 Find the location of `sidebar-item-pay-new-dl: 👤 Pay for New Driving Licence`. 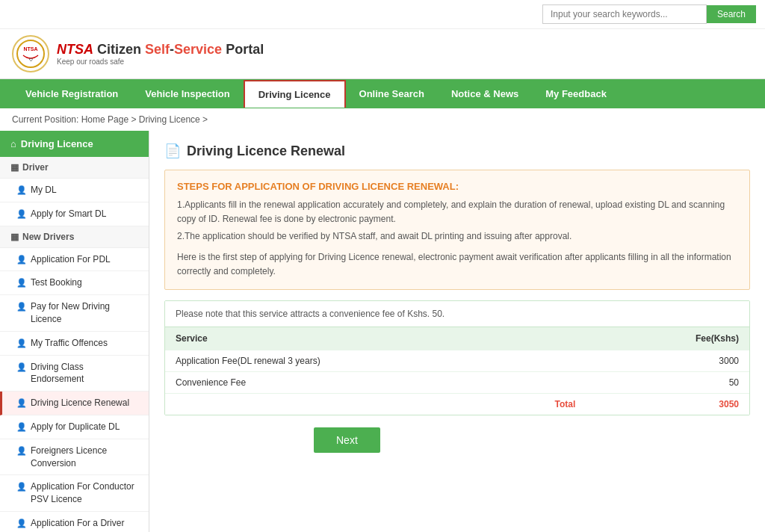

sidebar-item-pay-new-dl: 👤 Pay for New Driving Licence is located at coordinates (75, 314).